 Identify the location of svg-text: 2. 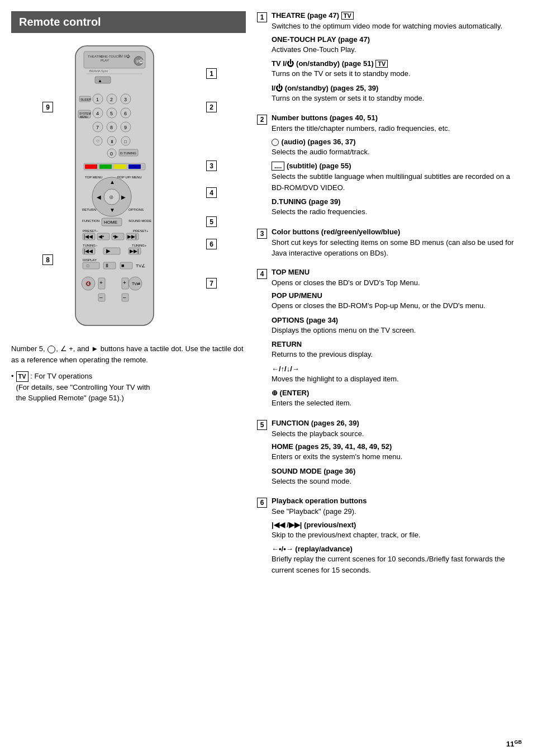
(112, 100).